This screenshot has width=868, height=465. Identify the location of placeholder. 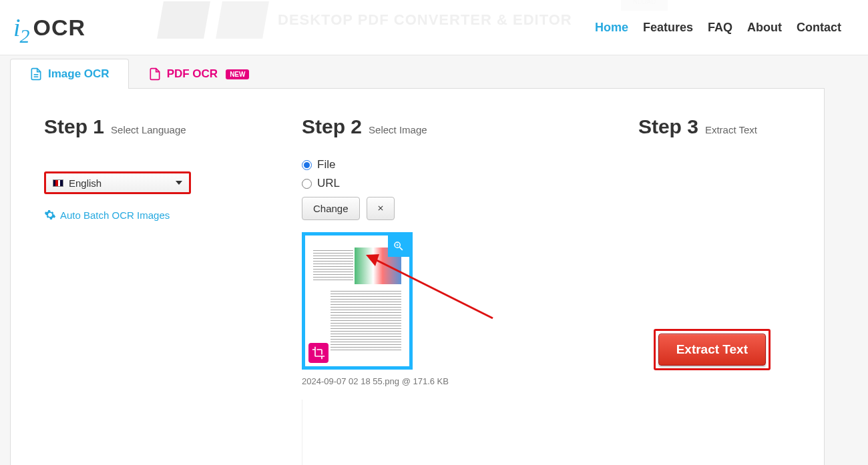
(302, 432).